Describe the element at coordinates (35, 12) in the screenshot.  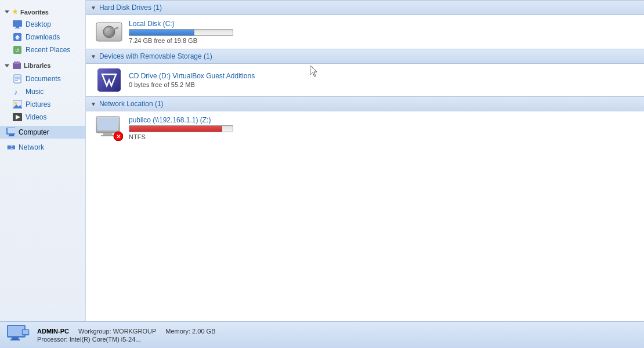
I see `favorites-label: Favorites` at that location.